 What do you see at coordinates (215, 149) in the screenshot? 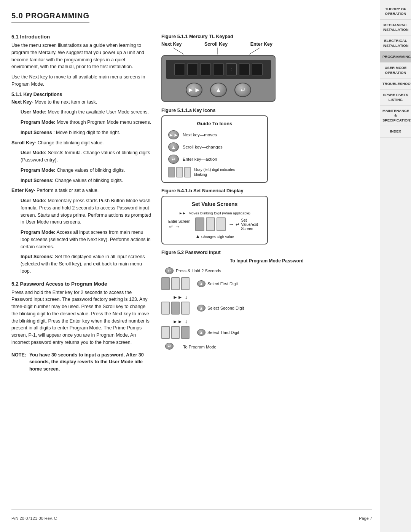
I see `key-icons-box: Guide To Icons ►► Next key—moves ▲ Scrol…` at bounding box center [215, 149].